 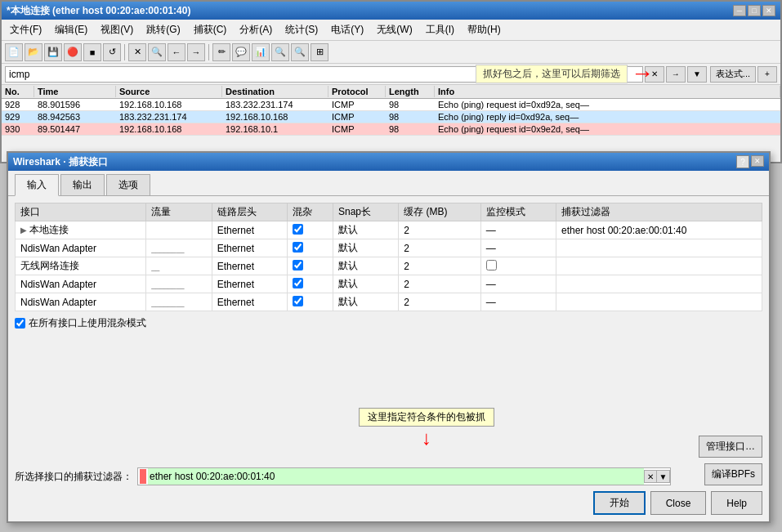 I want to click on table-row: ▶ 本地连接Ethernet默认2—ether host 00:20:ae:00…, so click(x=389, y=230).